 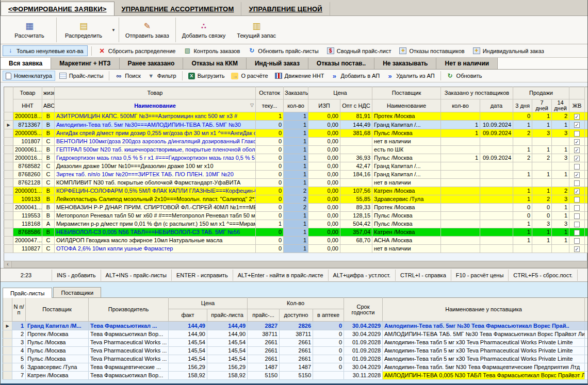 I want to click on table-row: 8768582 С Диазолин драже 100мг №10===Диа…, so click(x=296, y=166).